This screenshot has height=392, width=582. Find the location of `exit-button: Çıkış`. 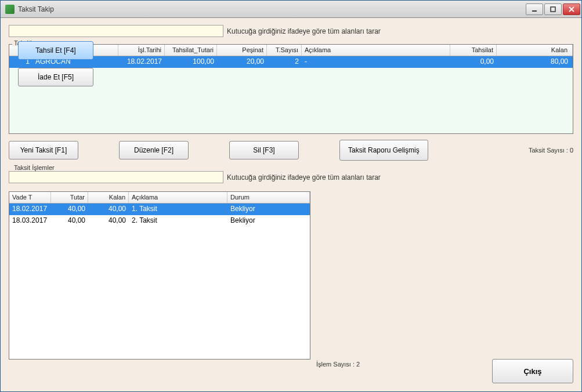

exit-button: Çıkış is located at coordinates (533, 371).